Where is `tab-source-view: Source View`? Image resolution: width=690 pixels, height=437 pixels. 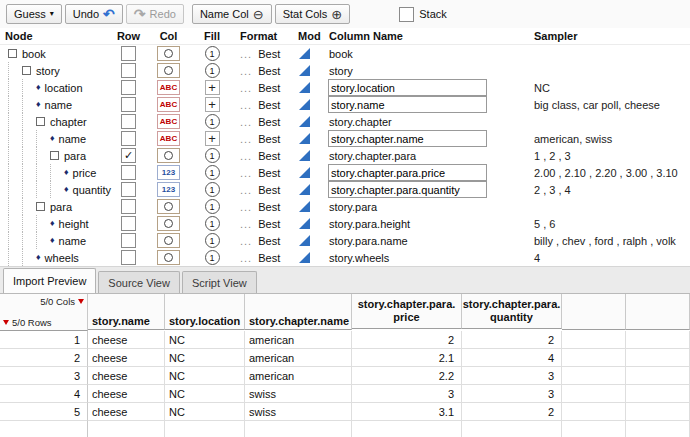 tab-source-view: Source View is located at coordinates (139, 282).